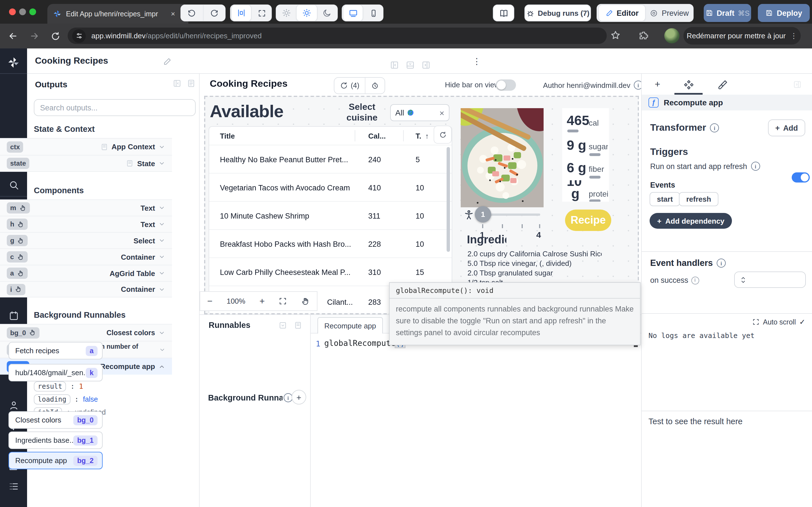  I want to click on mobile-view-button, so click(373, 13).